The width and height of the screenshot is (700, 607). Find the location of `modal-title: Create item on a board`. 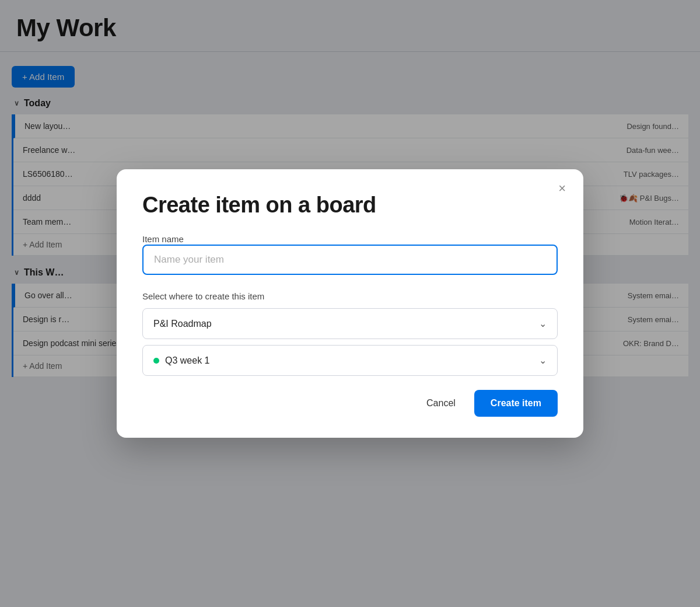

modal-title: Create item on a board is located at coordinates (350, 205).